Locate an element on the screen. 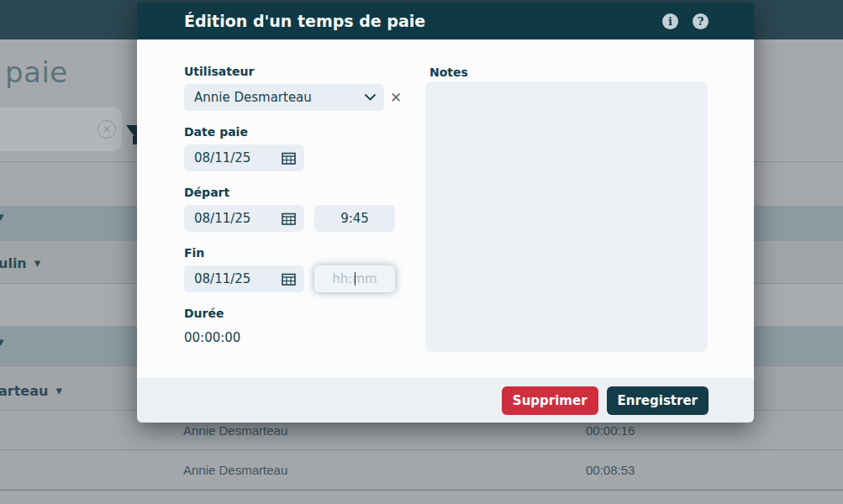 The width and height of the screenshot is (843, 504). end-date-input: 08/11/25 is located at coordinates (244, 279).